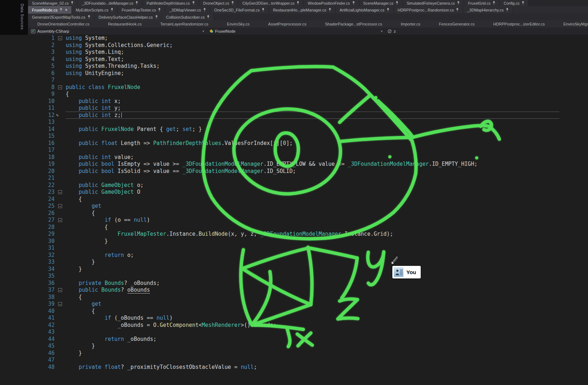 This screenshot has height=385, width=588. I want to click on code-line-2: 2using System.Collections.Generic;, so click(294, 46).